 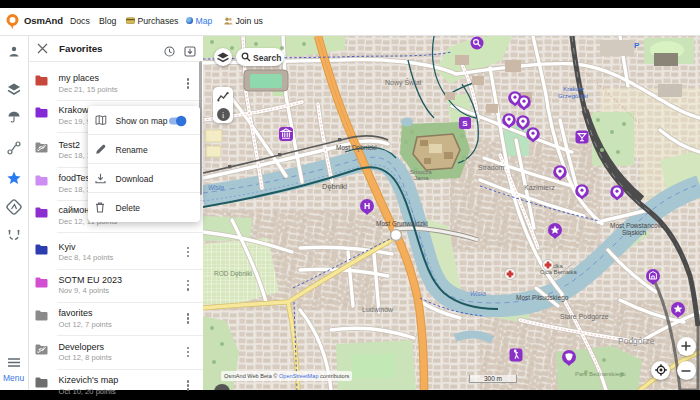 I want to click on svg-text: Jama, so click(x=422, y=178).